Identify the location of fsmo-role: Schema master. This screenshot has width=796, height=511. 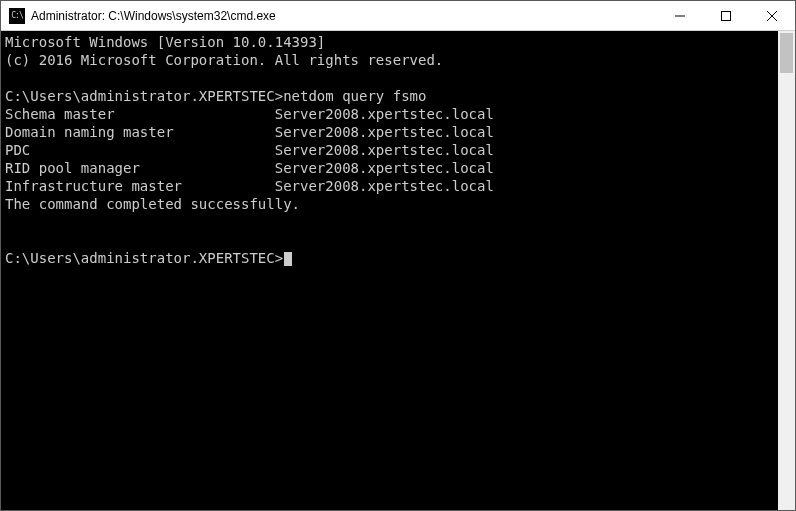
(140, 114).